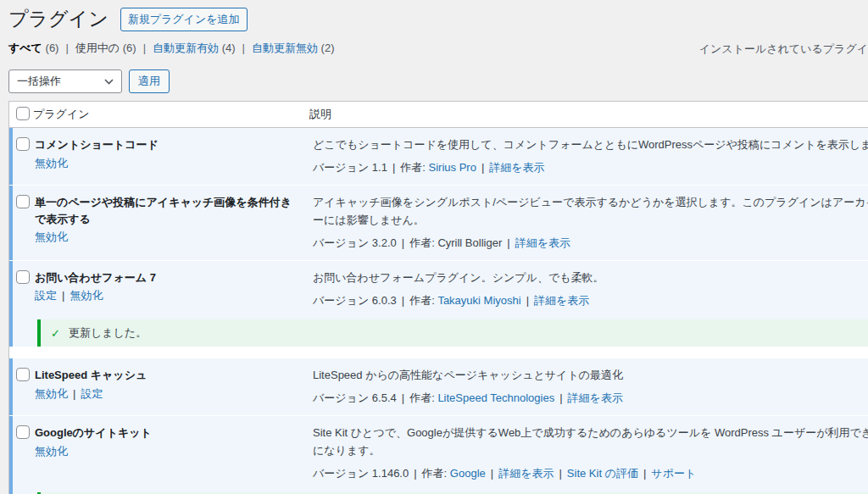  I want to click on filter-autoupdate-enabled-link: 自動更新有効, so click(186, 47).